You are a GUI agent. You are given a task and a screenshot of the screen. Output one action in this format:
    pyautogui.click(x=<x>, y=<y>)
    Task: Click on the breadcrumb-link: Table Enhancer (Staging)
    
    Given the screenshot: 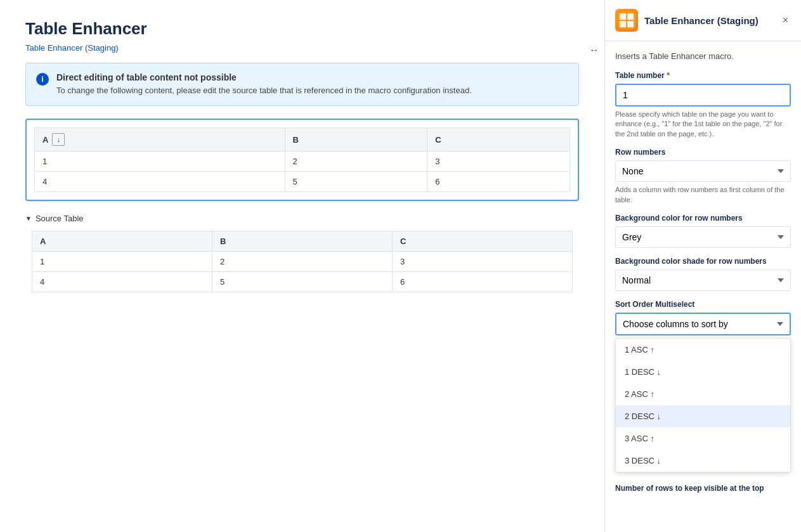 What is the action you would take?
    pyautogui.click(x=72, y=48)
    